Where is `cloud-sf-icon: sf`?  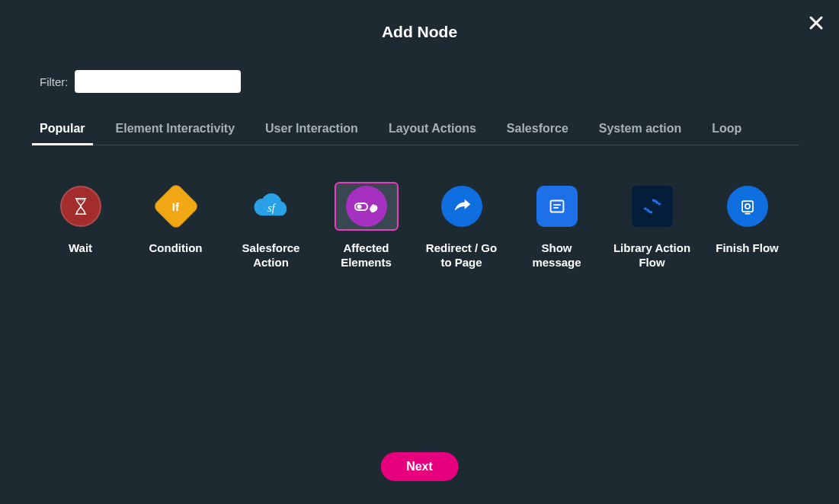
cloud-sf-icon: sf is located at coordinates (271, 206).